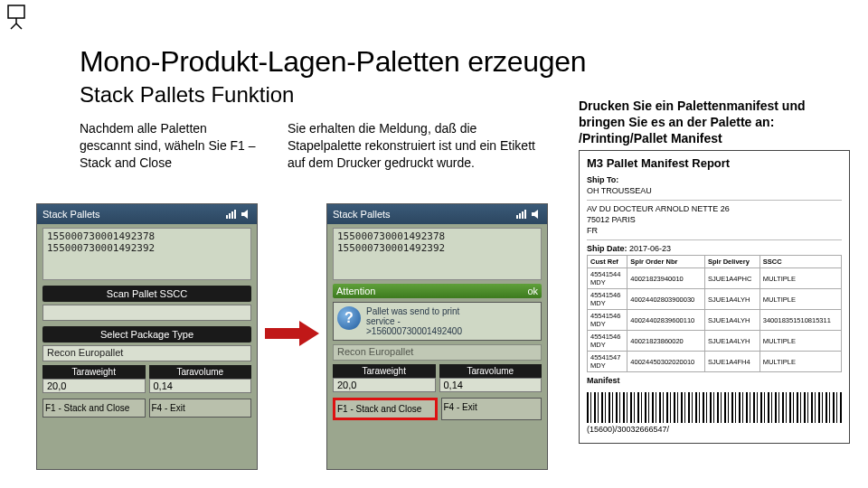 This screenshot has width=868, height=488. Describe the element at coordinates (608, 262) in the screenshot. I see `table-header: Cust Ref` at that location.